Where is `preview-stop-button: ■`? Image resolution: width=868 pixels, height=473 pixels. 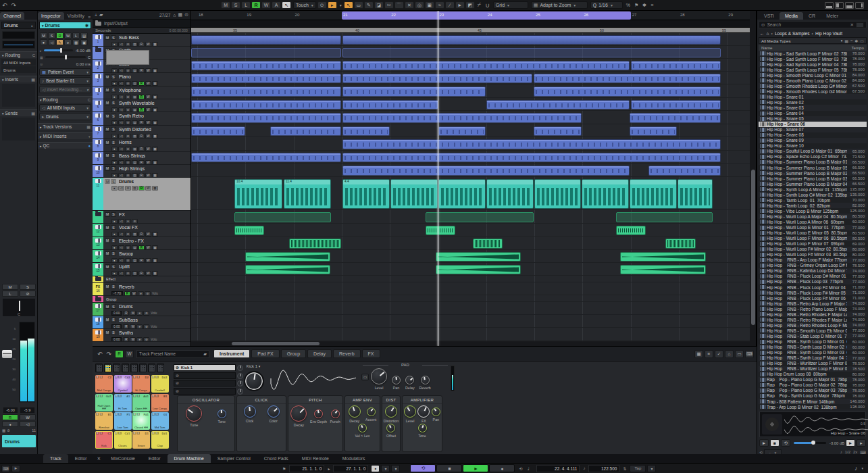
preview-stop-button: ■ is located at coordinates (775, 443).